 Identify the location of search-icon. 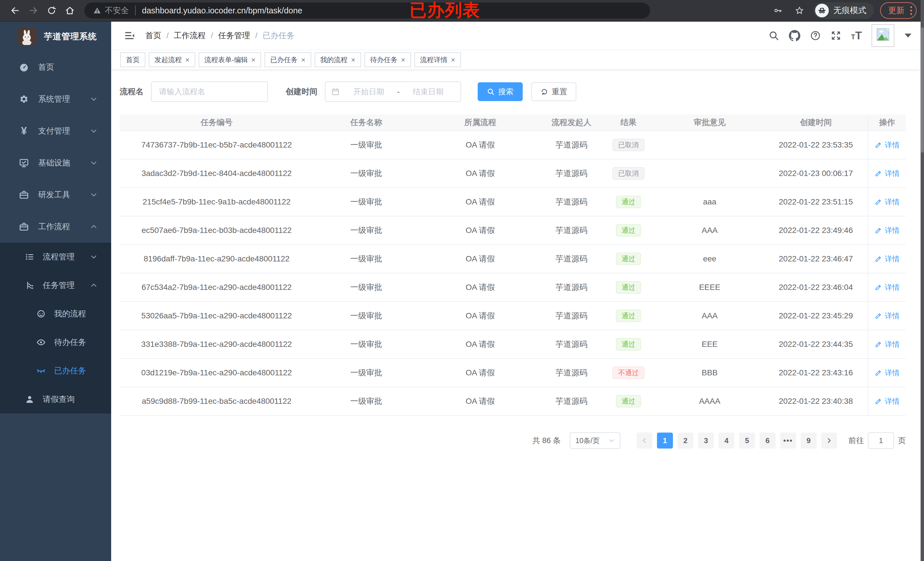
(774, 36).